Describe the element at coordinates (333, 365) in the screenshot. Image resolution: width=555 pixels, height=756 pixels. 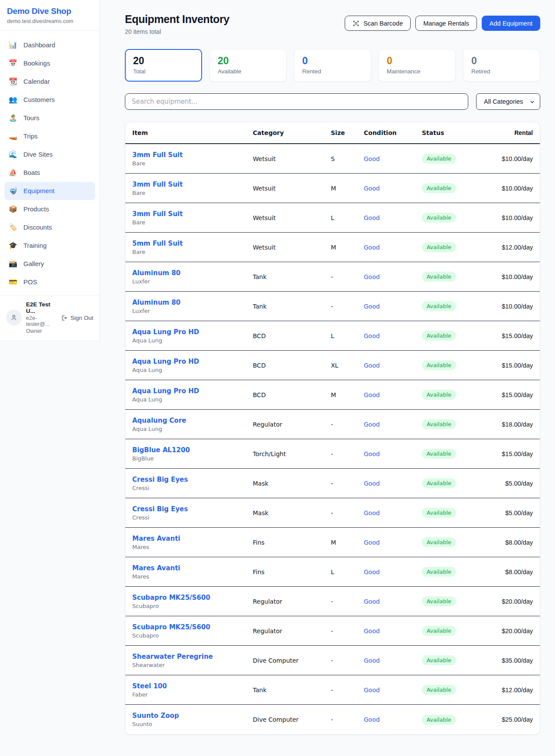
I see `table-row: Aqua Lung Pro HDAqua LungBCDXLGoodAvaila…` at that location.